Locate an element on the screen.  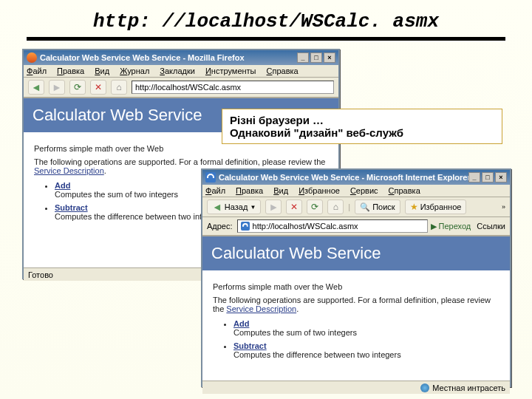
ie-icon is located at coordinates (211, 177).